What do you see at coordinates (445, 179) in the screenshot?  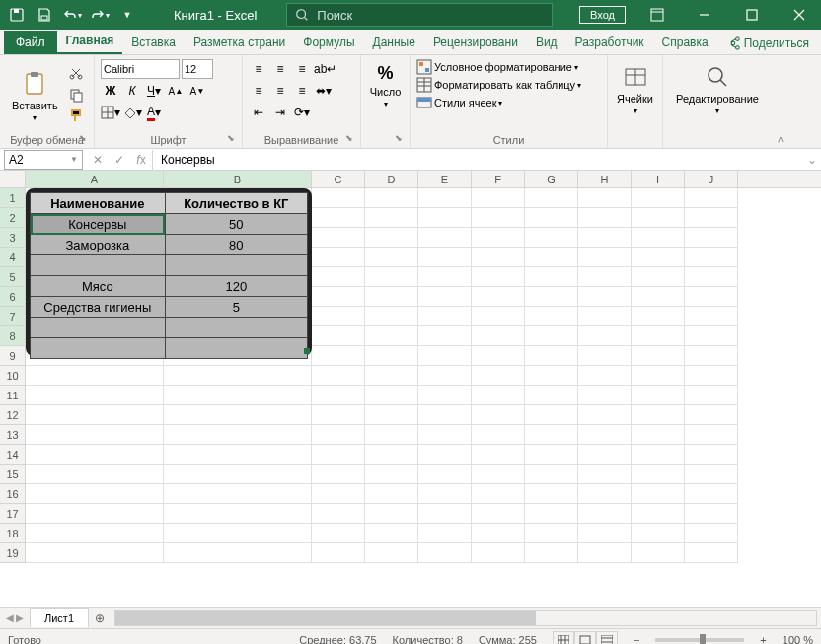 I see `col-header: E` at bounding box center [445, 179].